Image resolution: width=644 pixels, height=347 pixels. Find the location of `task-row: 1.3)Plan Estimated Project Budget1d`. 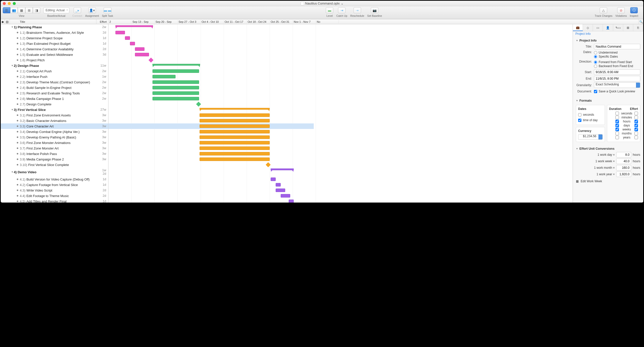

task-row: 1.3)Plan Estimated Project Budget1d is located at coordinates (55, 44).